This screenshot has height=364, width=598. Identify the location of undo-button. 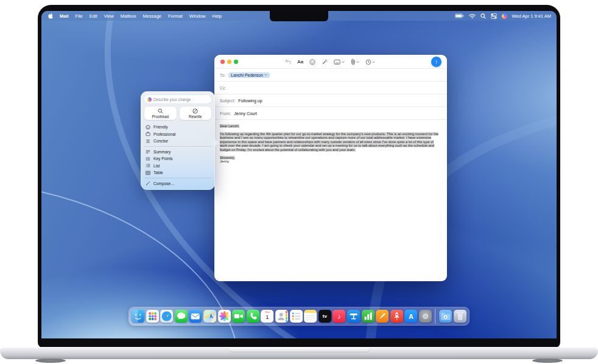
(288, 62).